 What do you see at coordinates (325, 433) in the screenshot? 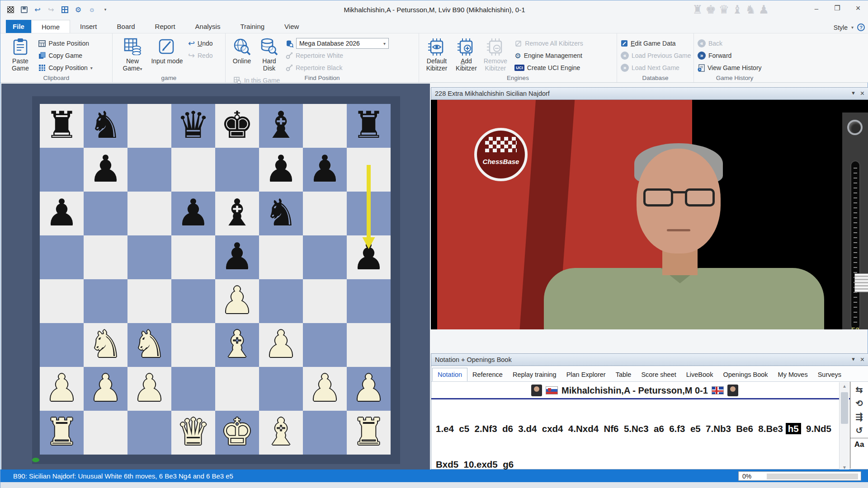
I see `board-square-g1` at bounding box center [325, 433].